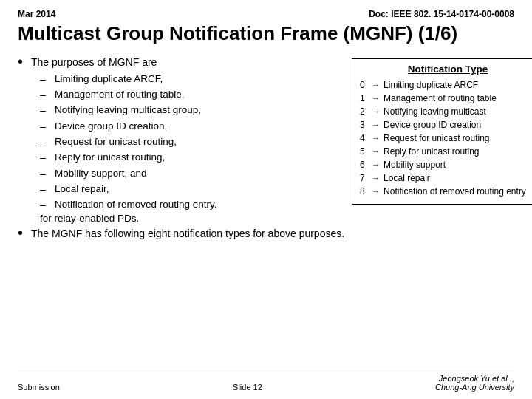  I want to click on notif-item-2: 2 → Notifying leaving multicast, so click(446, 112).